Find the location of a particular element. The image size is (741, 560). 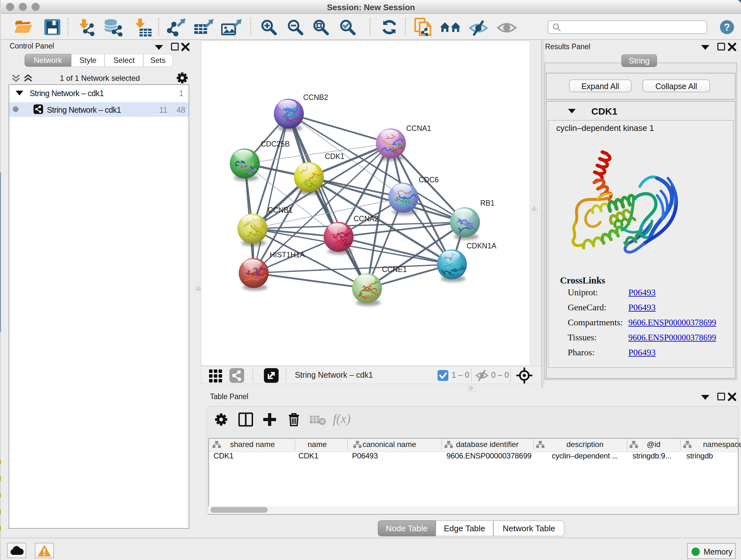

svg-text: CDC25B is located at coordinates (275, 144).